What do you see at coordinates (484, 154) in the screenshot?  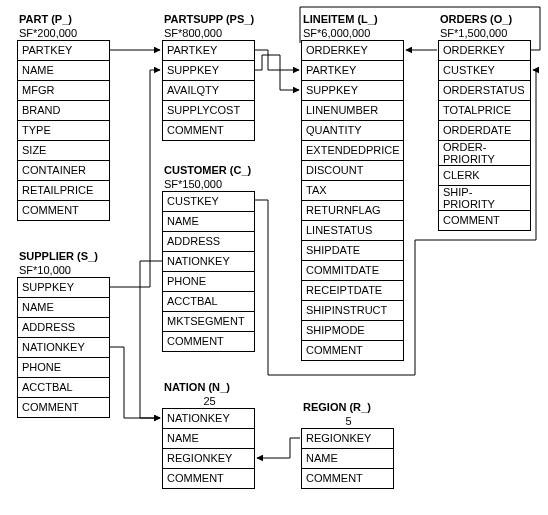 I see `col: ORDER-PRIORITY` at bounding box center [484, 154].